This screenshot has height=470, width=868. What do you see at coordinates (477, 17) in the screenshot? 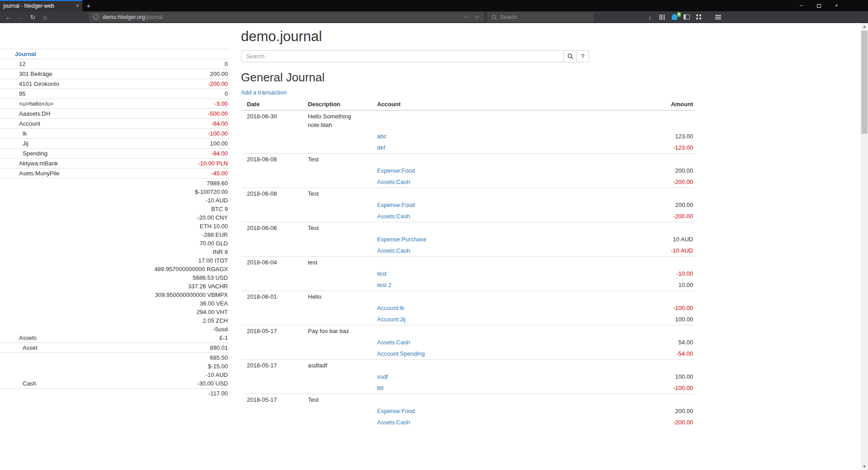
I see `bookmark-star-icon: ☆` at bounding box center [477, 17].